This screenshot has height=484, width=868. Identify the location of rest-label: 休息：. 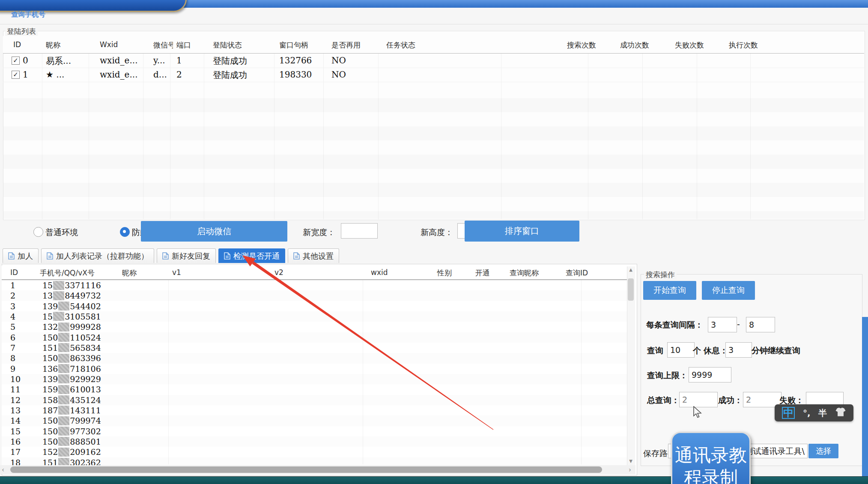
(716, 351).